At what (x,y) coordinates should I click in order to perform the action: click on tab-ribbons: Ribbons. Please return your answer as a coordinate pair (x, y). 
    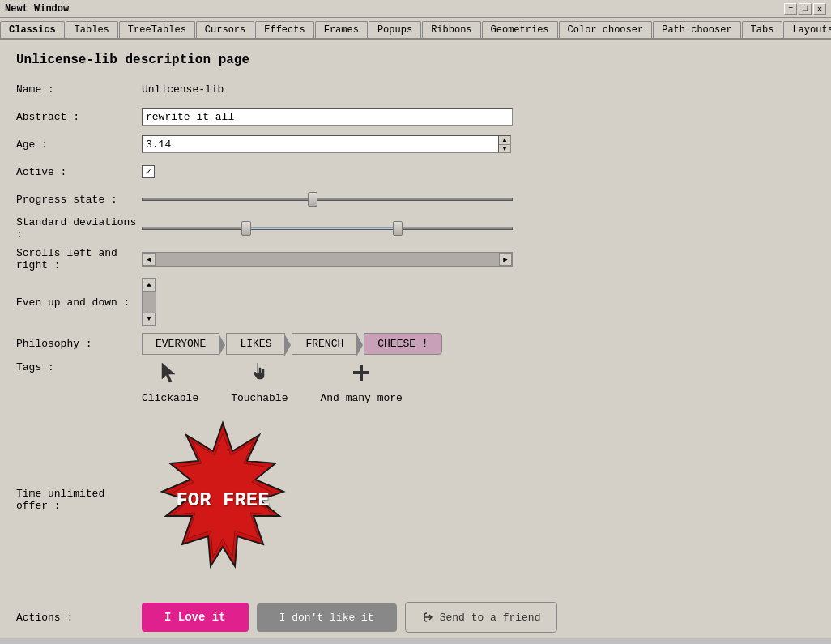
    Looking at the image, I should click on (451, 29).